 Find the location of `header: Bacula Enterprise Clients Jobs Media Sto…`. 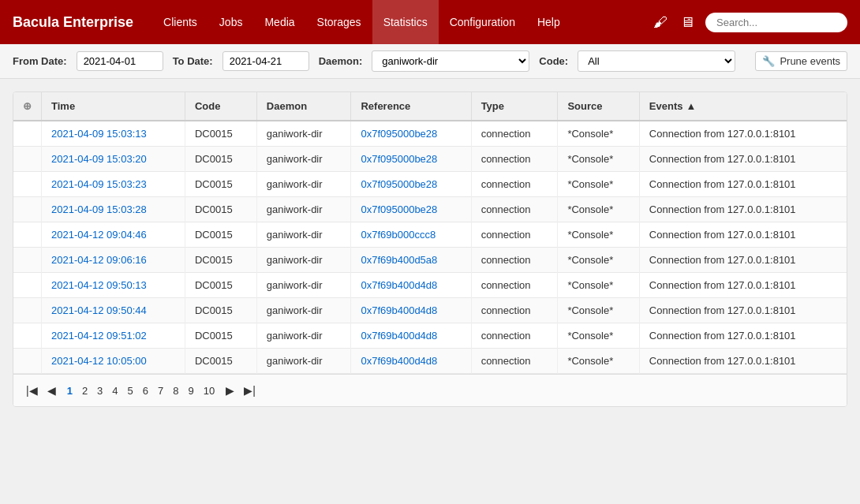

header: Bacula Enterprise Clients Jobs Media Sto… is located at coordinates (430, 22).